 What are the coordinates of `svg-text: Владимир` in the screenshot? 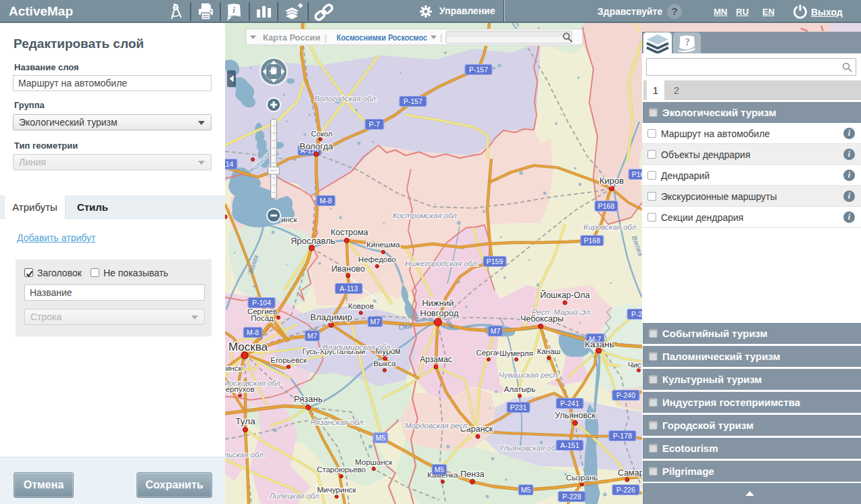 It's located at (331, 318).